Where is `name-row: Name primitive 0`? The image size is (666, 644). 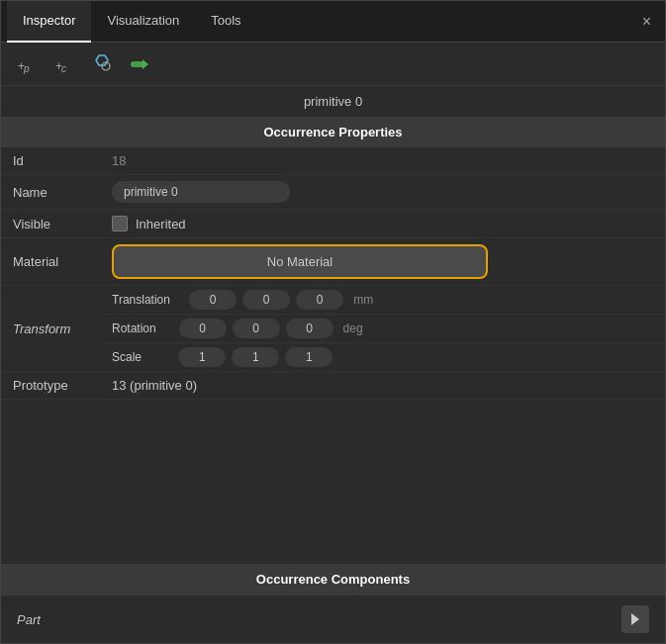
name-row: Name primitive 0 is located at coordinates (333, 192).